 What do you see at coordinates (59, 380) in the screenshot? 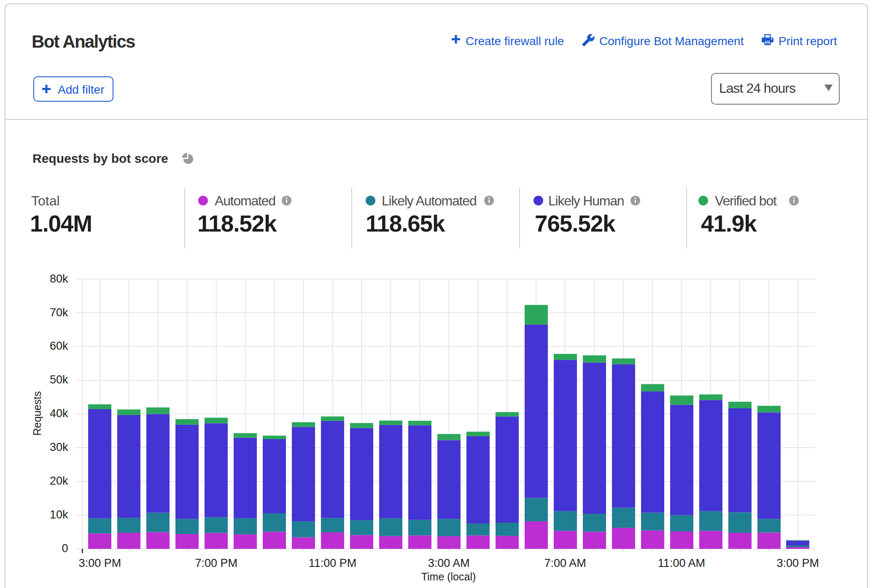
I see `svg-text: 50k` at bounding box center [59, 380].